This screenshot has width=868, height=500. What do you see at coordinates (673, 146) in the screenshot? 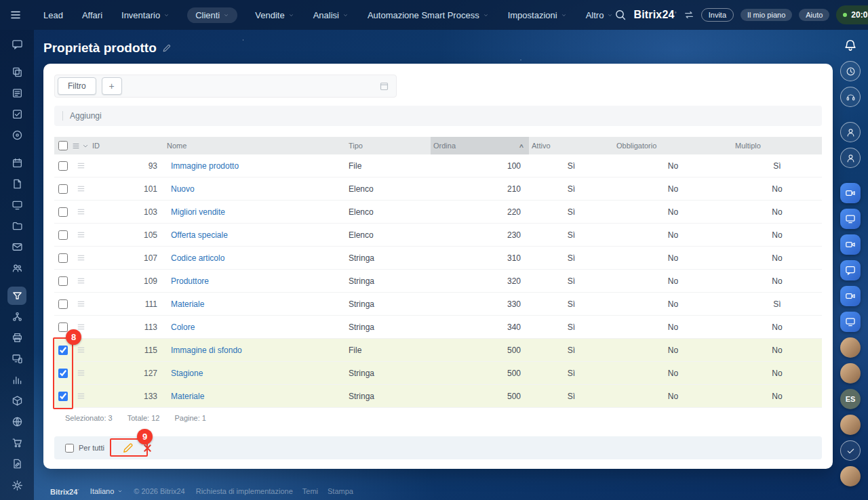
I see `col-obbligatorio: Obbligatorio` at bounding box center [673, 146].